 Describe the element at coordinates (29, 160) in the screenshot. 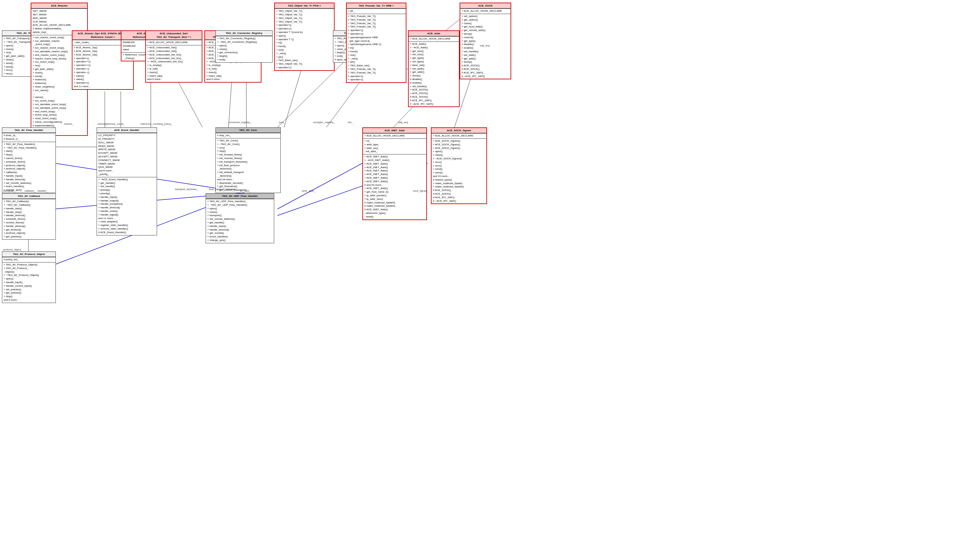

I see `tao-av-flow-handler-box: TAO_AV_Flow_Handler # timer_id_ # timeou…` at that location.